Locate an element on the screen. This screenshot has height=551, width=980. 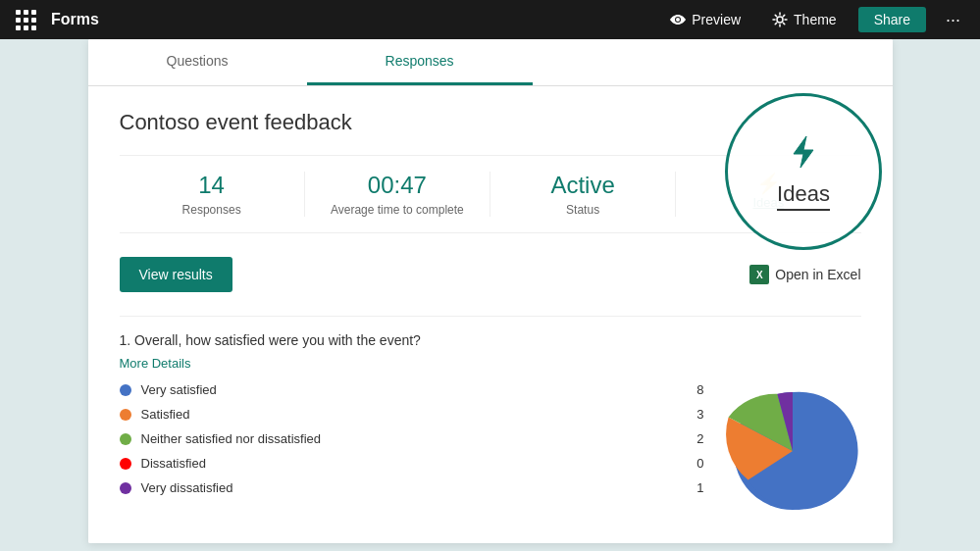
more-details-link: More Details is located at coordinates (490, 363).